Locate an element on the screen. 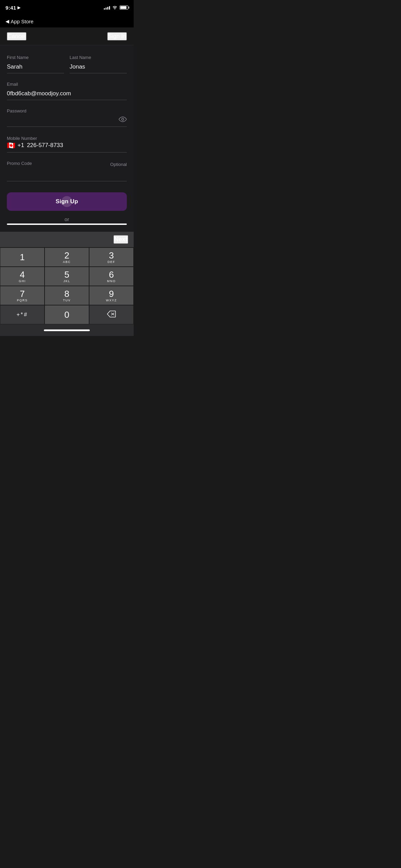  keyboard-toolbar: Next is located at coordinates (67, 240).